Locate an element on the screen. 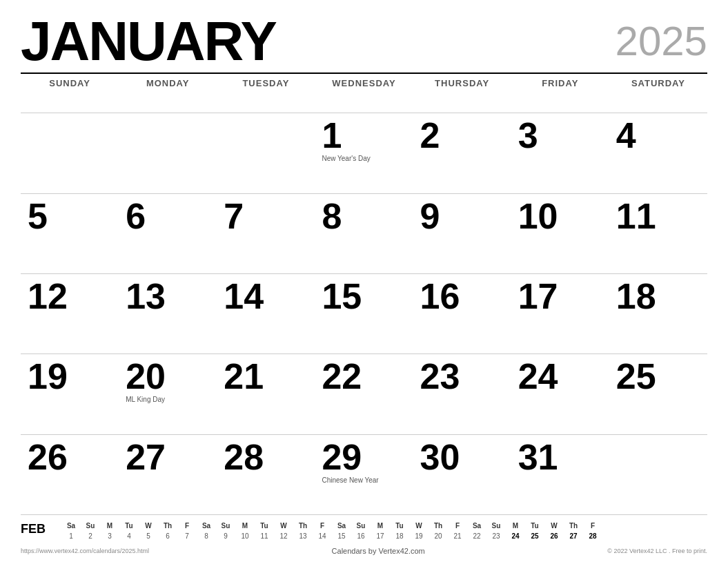 The image size is (728, 562). day-cell: 5 is located at coordinates (70, 233).